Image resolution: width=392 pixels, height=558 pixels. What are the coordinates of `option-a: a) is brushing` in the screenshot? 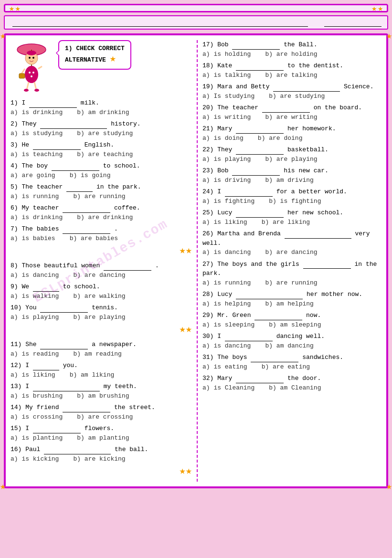 It's located at (36, 396).